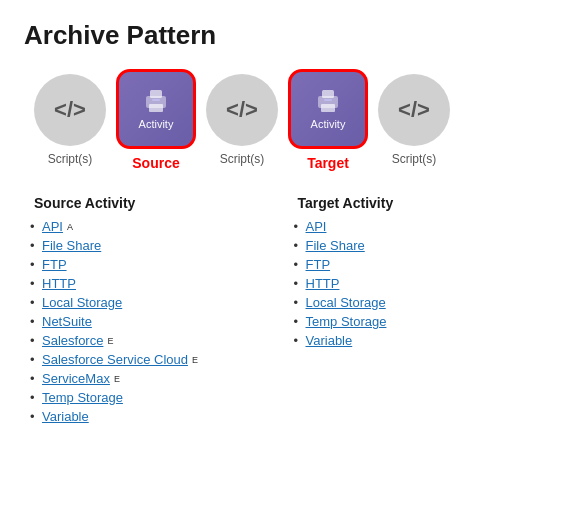  What do you see at coordinates (70, 110) in the screenshot?
I see `script-circle-left: </>` at bounding box center [70, 110].